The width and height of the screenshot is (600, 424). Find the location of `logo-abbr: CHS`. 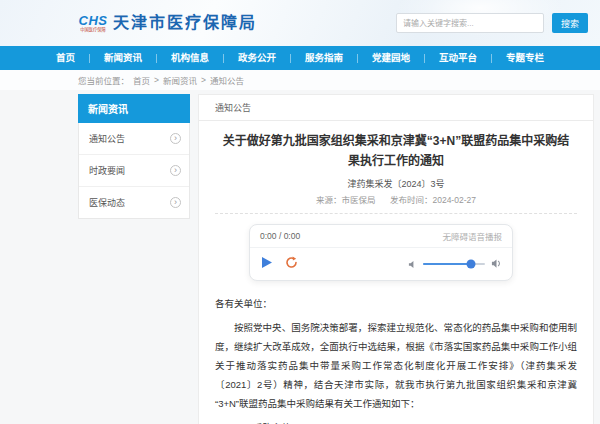

logo-abbr: CHS is located at coordinates (94, 20).